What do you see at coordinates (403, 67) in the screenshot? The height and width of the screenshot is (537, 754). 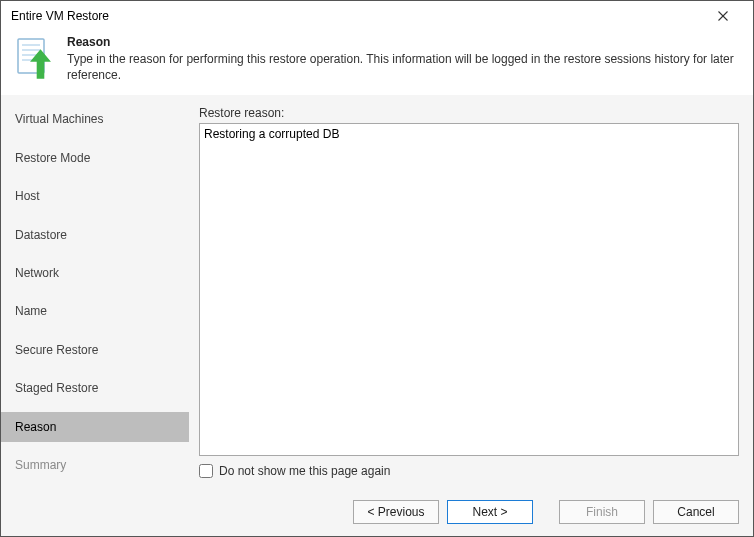 I see `page-description: Type in the reason for performing this r…` at bounding box center [403, 67].